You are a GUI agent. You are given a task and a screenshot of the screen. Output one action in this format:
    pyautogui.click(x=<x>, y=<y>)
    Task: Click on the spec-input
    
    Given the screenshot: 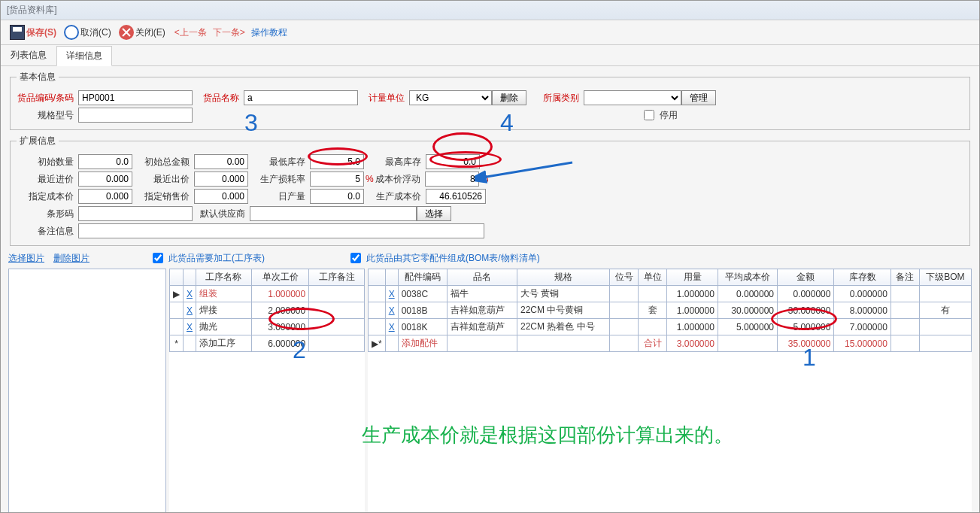 What is the action you would take?
    pyautogui.click(x=135, y=115)
    